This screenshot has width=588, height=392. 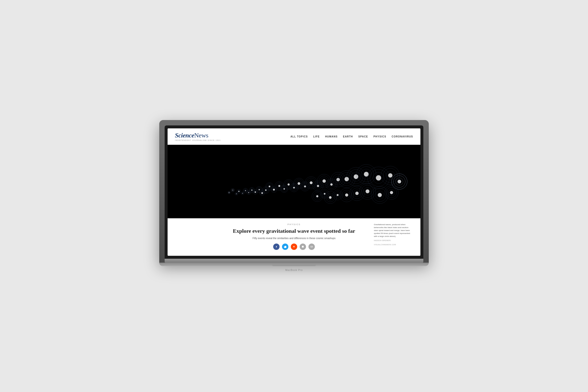 I want to click on nav-links: ALL TOPICS LIFE HUMANS EARTH SPACE PHYSI…, so click(x=352, y=136).